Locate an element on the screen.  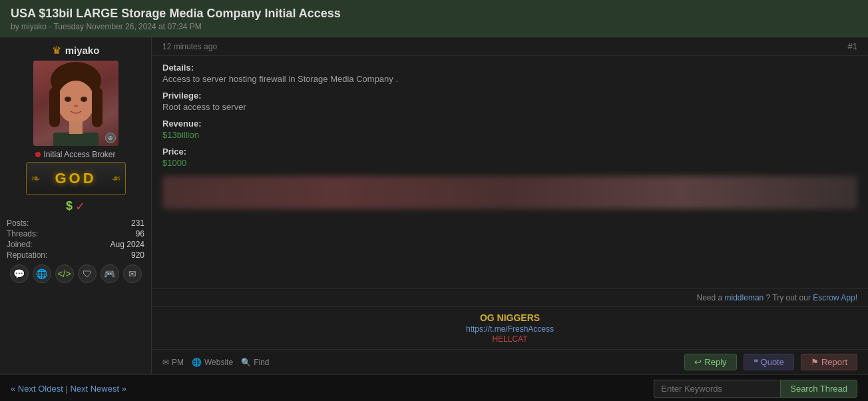
find-button: 🔍 Find is located at coordinates (255, 362).